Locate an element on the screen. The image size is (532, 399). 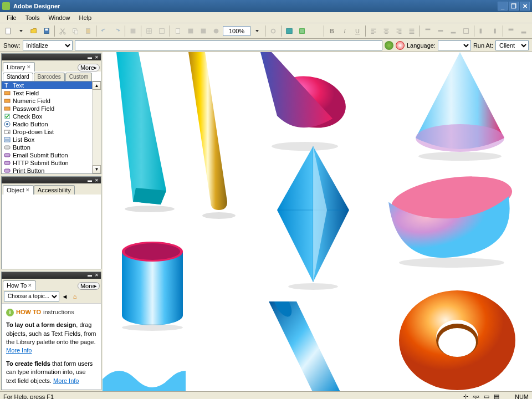
howto-topic-select: Choose a topic... is located at coordinates (32, 296).